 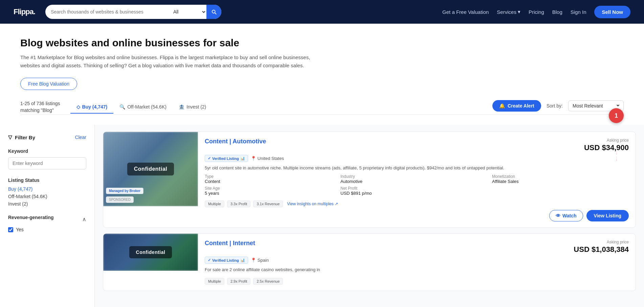 I want to click on asking-price-column-2: Asking price USD $1,038,384, so click(x=598, y=247).